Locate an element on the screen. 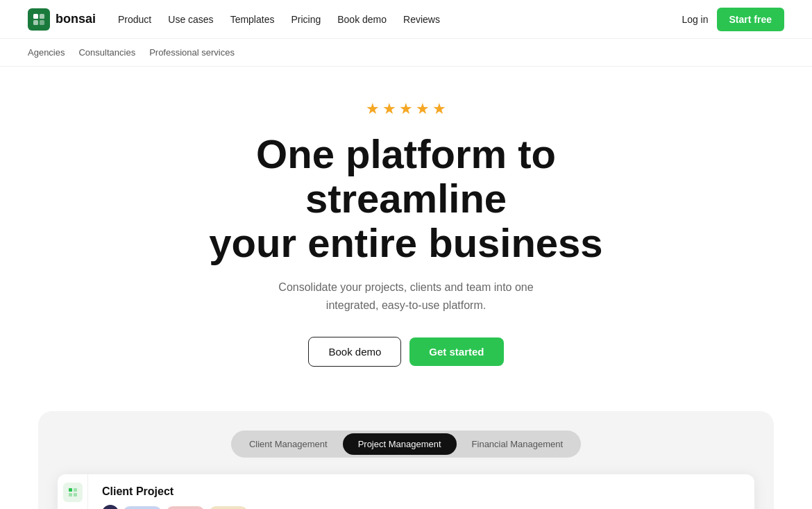  pill-yellow is located at coordinates (228, 508).